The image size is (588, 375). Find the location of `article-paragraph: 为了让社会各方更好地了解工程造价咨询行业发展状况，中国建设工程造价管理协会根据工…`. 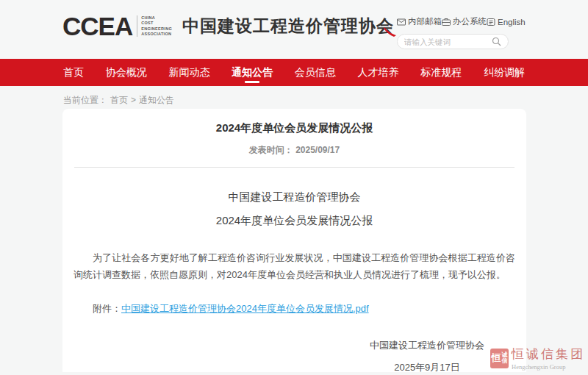

article-paragraph: 为了让社会各方更好地了解工程造价咨询行业发展状况，中国建设工程造价管理协会根据工… is located at coordinates (294, 266).